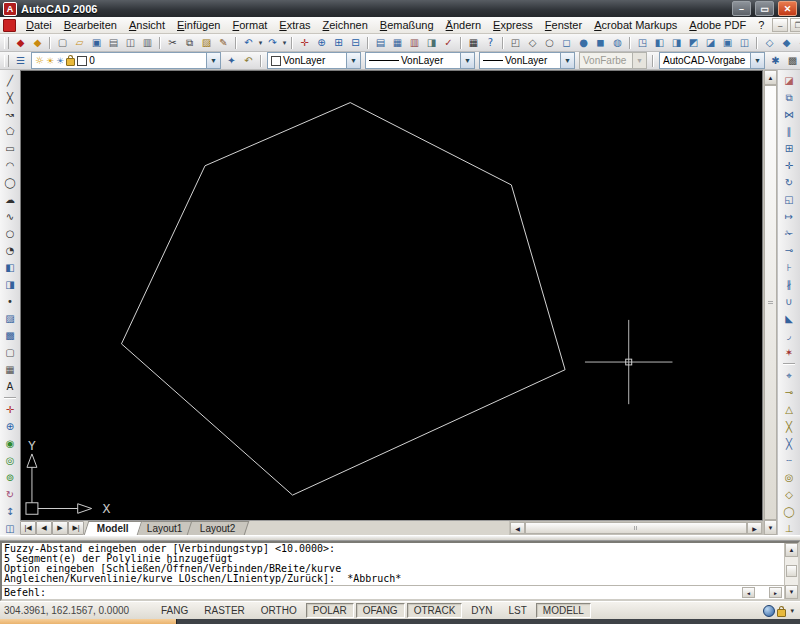  I want to click on match-properties-icon: ✎, so click(224, 42).